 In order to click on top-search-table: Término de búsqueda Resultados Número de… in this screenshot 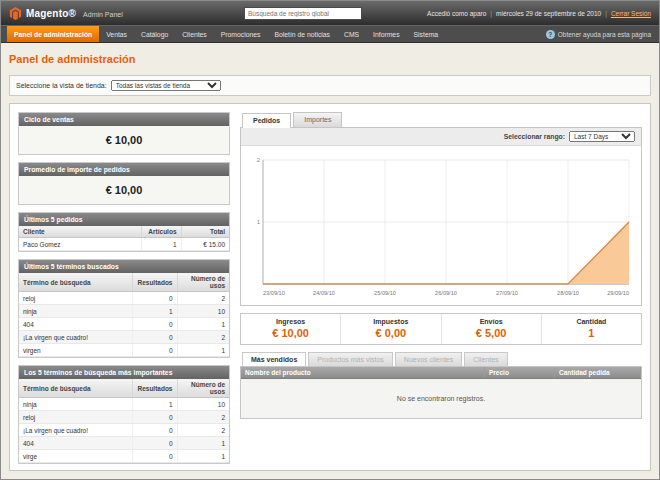, I will do `click(124, 421)`.